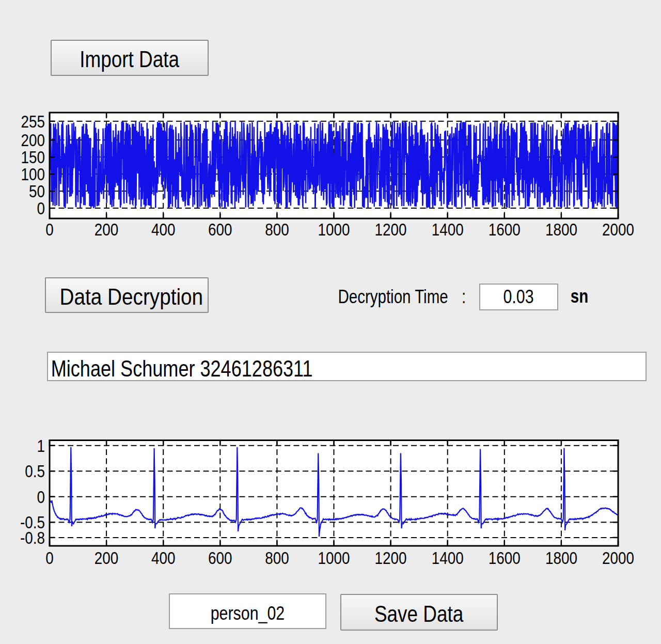  Describe the element at coordinates (33, 121) in the screenshot. I see `svg-text: 255` at that location.